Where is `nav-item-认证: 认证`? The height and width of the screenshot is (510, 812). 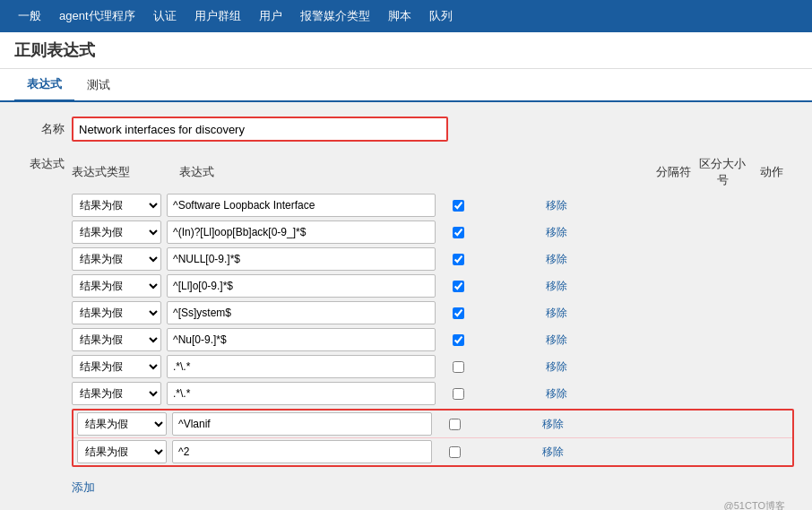 nav-item-认证: 认证 is located at coordinates (165, 16).